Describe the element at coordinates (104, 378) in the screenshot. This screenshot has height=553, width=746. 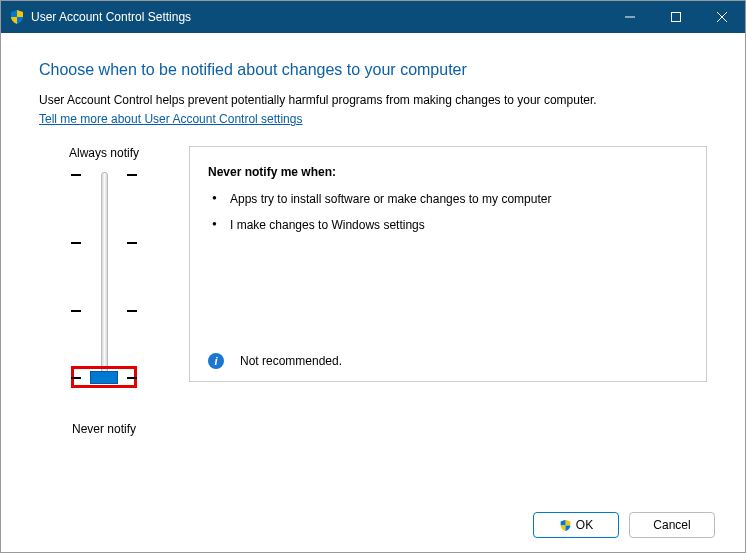
I see `slider-thumb-row` at that location.